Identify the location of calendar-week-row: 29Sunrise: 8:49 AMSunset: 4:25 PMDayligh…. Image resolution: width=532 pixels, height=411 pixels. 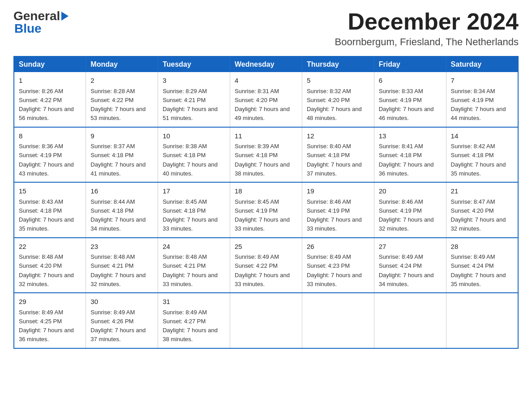
(266, 321).